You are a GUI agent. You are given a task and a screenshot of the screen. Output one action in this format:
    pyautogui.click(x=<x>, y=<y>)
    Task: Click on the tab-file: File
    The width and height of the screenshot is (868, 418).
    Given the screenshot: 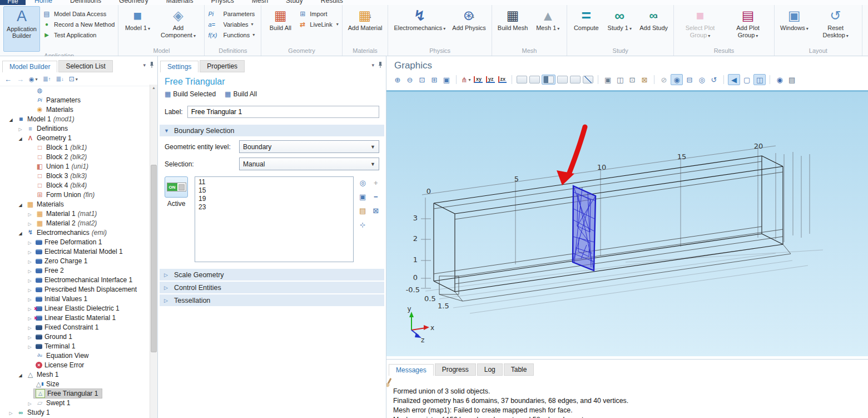 What is the action you would take?
    pyautogui.click(x=13, y=2)
    